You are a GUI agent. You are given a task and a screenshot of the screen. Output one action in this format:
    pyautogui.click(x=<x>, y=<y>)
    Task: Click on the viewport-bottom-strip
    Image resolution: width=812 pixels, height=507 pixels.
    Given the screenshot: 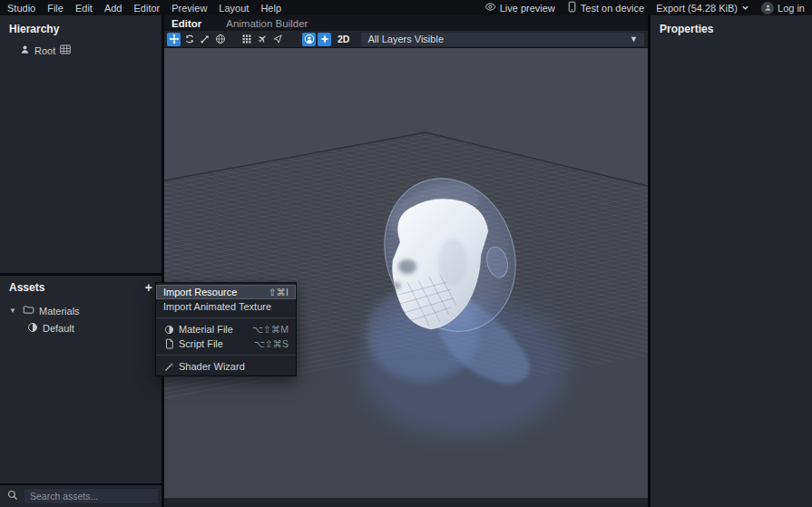 What is the action you would take?
    pyautogui.click(x=406, y=502)
    